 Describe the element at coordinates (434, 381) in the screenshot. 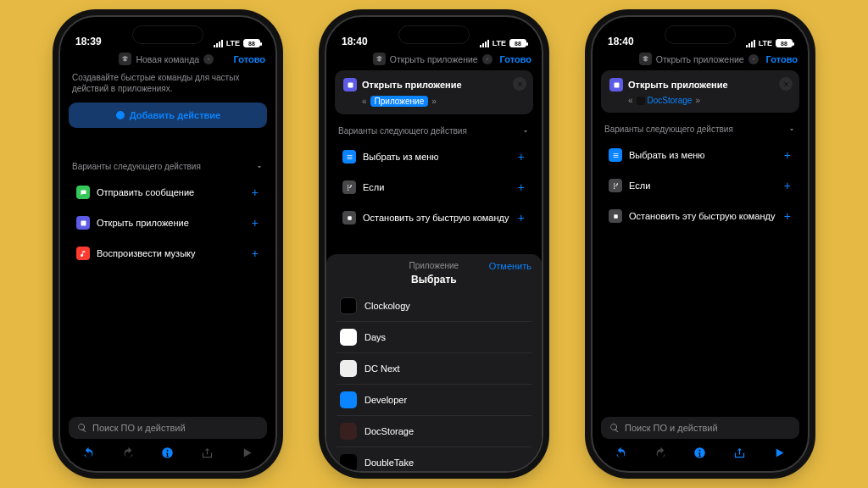

I see `app-list: Clockology Days DC Next Developer DocSto…` at that location.